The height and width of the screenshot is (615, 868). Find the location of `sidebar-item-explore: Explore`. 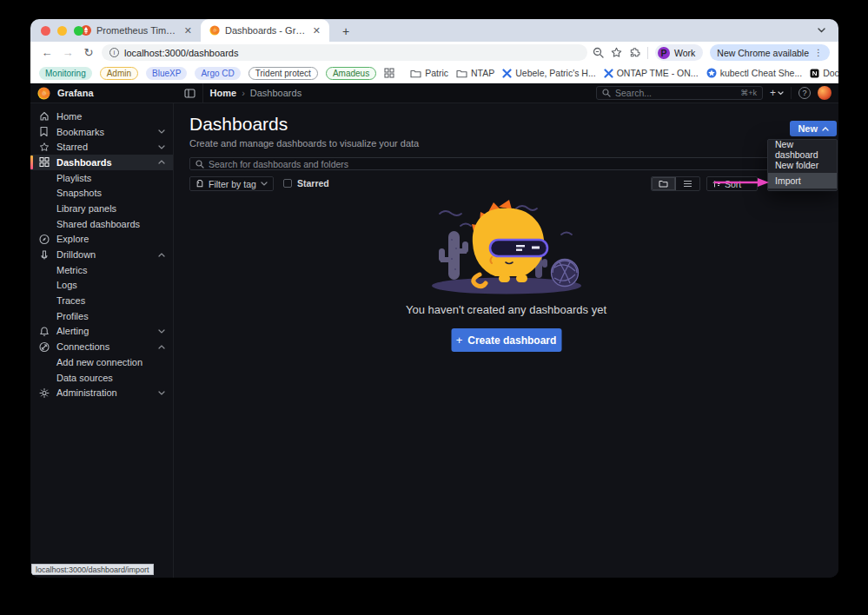

sidebar-item-explore: Explore is located at coordinates (102, 240).